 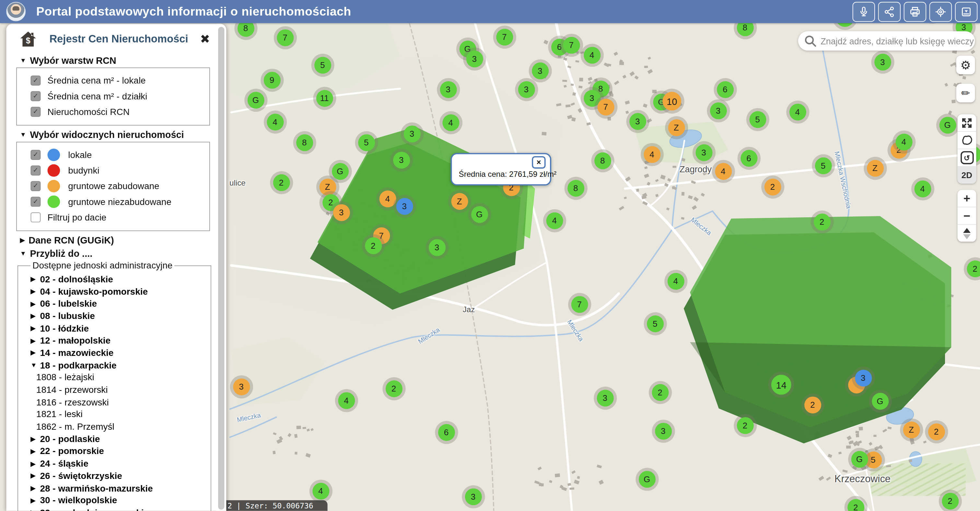 I want to click on tree-item: ▶06 - lubelskie, so click(x=120, y=304).